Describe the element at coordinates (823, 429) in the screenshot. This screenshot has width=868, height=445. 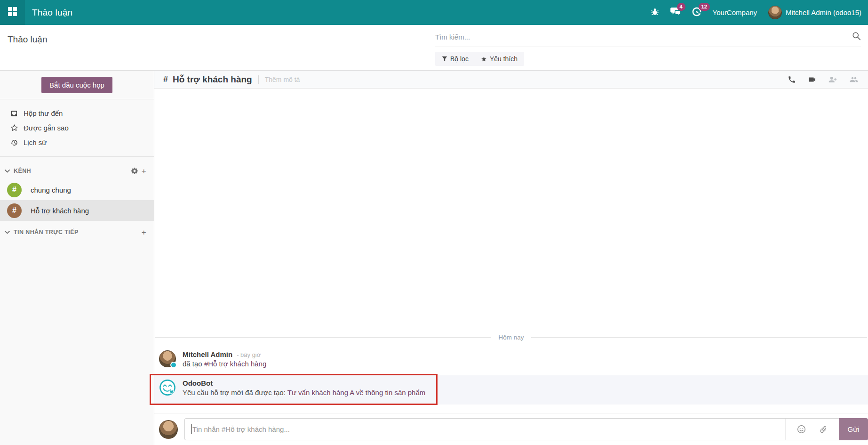
I see `paperclip-icon` at that location.